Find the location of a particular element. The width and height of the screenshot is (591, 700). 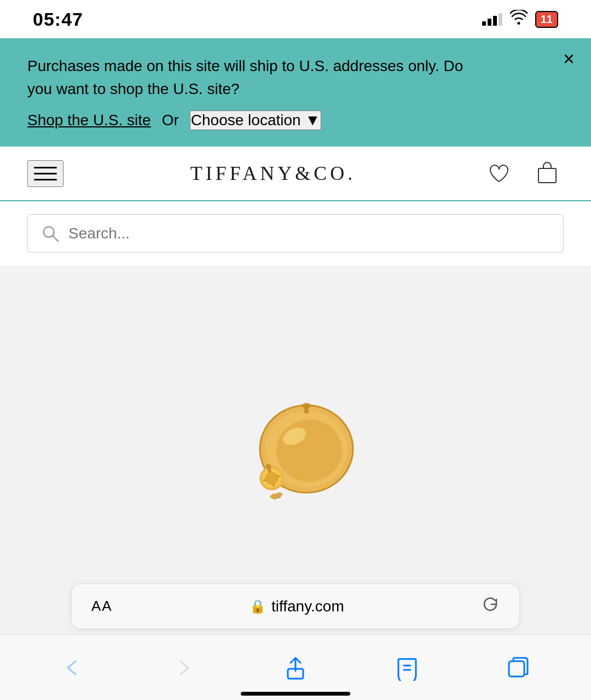

browser-toolbar is located at coordinates (296, 667).